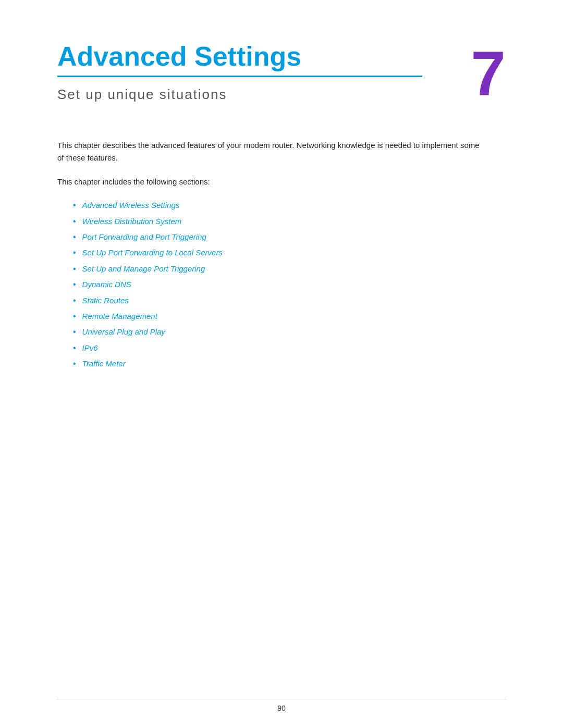  Describe the element at coordinates (289, 364) in the screenshot. I see `list-item: Traffic Meter` at that location.